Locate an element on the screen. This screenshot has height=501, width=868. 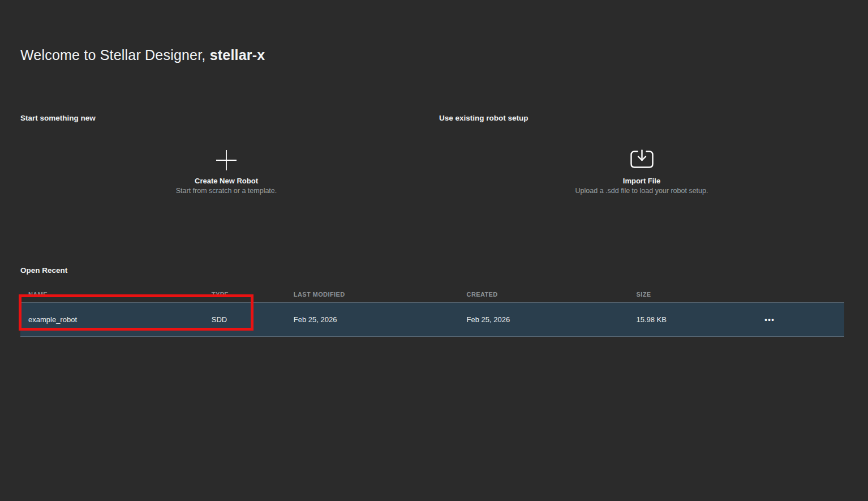
cell-type: SDD is located at coordinates (252, 319).